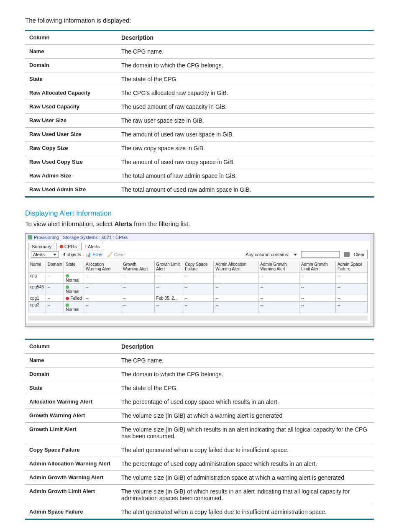 The image size is (399, 532). What do you see at coordinates (246, 450) in the screenshot?
I see `table-cell-desc: The alert generated when a copy failed d…` at bounding box center [246, 450].